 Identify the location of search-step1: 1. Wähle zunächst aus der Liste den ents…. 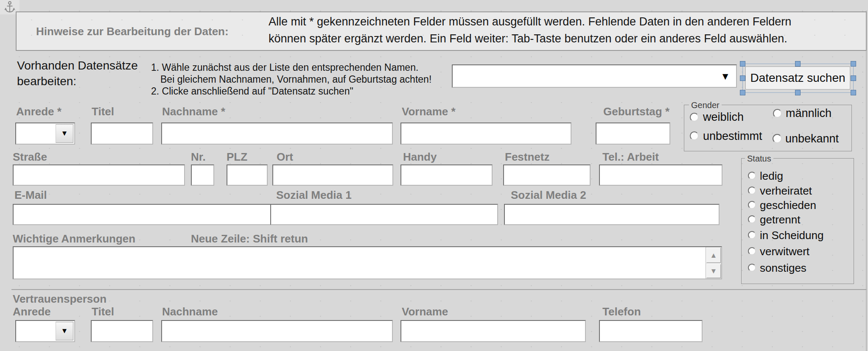
(285, 68).